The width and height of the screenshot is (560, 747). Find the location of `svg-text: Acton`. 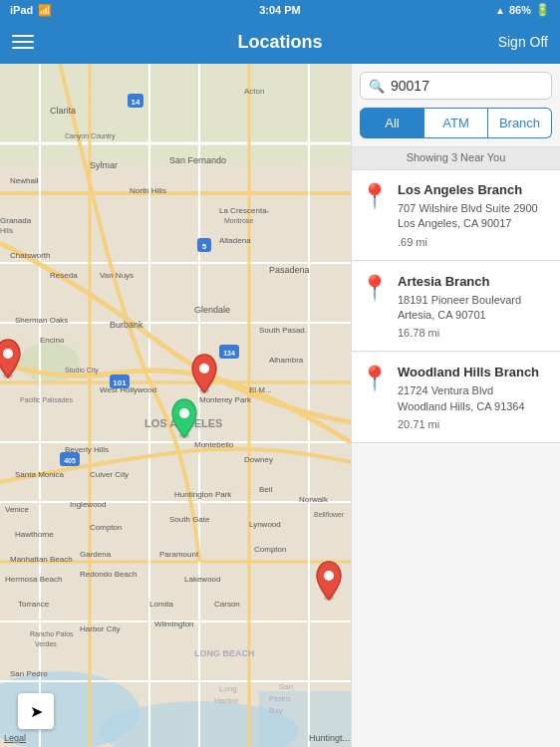

svg-text: Acton is located at coordinates (254, 92).